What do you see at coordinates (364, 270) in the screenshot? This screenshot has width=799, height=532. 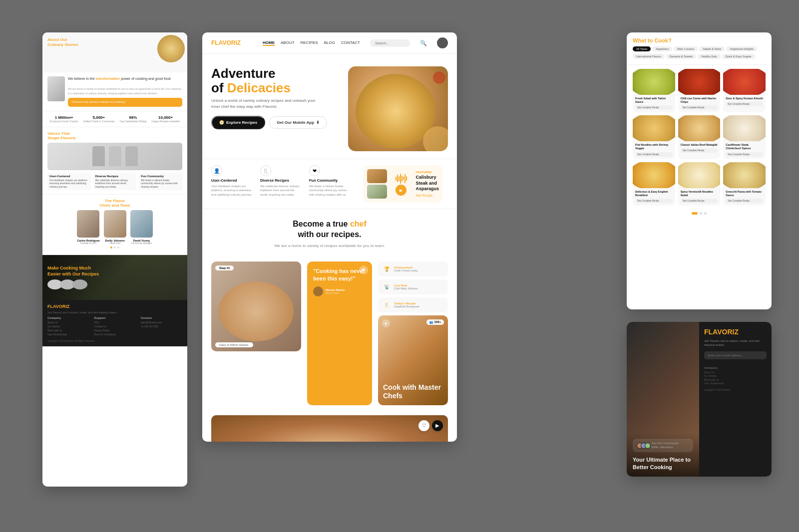 I see `heart-icon: ❤` at bounding box center [364, 270].